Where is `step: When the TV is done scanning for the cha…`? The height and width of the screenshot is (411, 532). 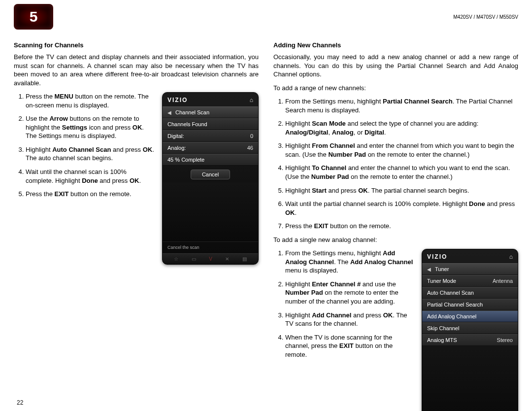
step: When the TV is done scanning for the cha… is located at coordinates (350, 346).